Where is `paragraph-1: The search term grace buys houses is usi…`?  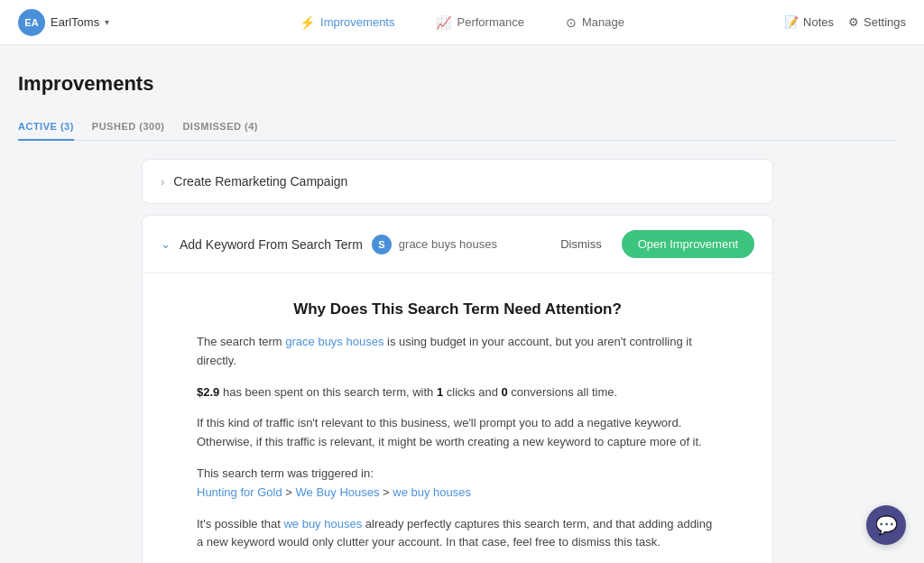 paragraph-1: The search term grace buys houses is usi… is located at coordinates (457, 352).